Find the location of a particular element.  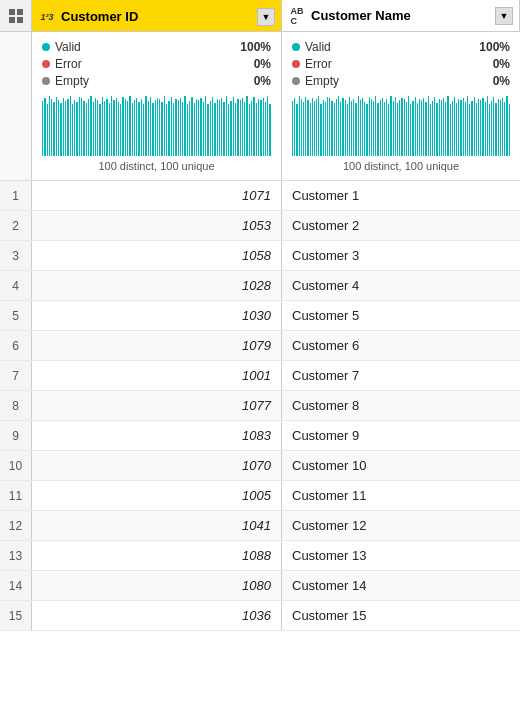

dot-error-id is located at coordinates (46, 64).